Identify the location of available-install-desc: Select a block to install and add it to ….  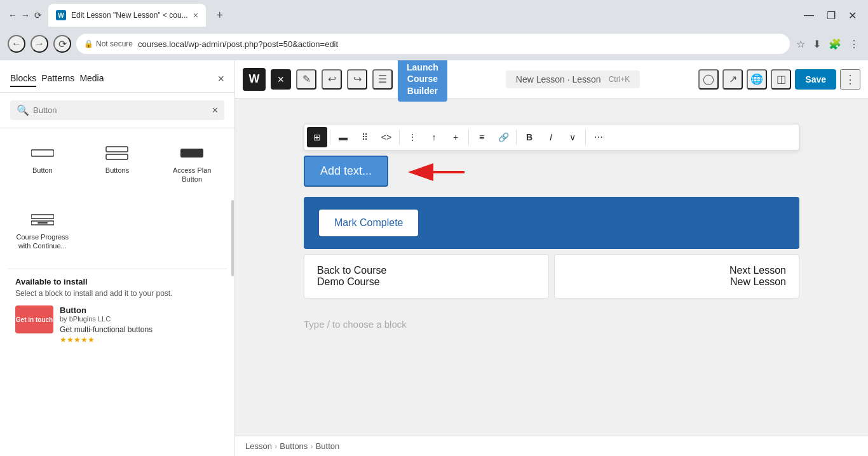
(117, 293).